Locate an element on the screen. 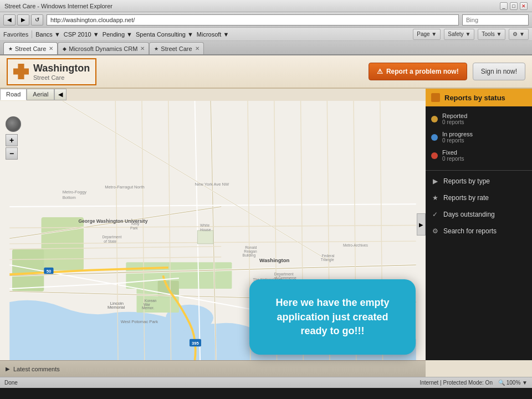  status-in-progress-block: In progress 0 reports is located at coordinates (458, 137).